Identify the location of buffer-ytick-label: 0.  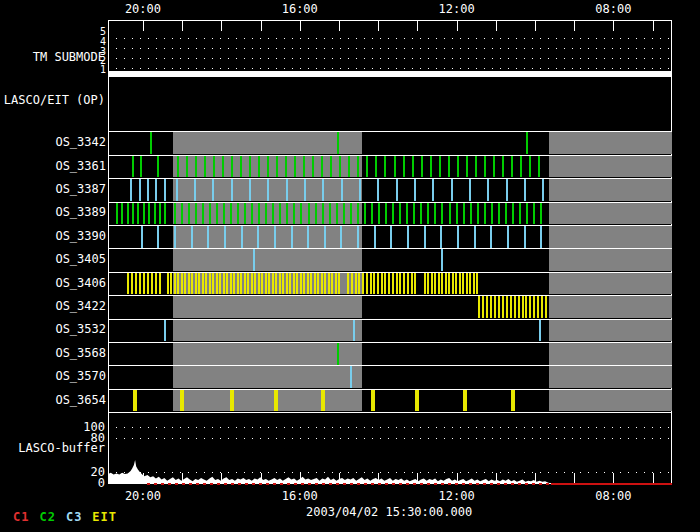
(85, 484).